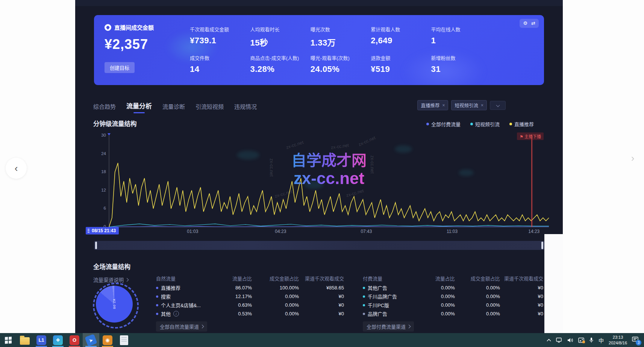 The width and height of the screenshot is (644, 347). Describe the element at coordinates (498, 105) in the screenshot. I see `chevron-down-icon` at that location.